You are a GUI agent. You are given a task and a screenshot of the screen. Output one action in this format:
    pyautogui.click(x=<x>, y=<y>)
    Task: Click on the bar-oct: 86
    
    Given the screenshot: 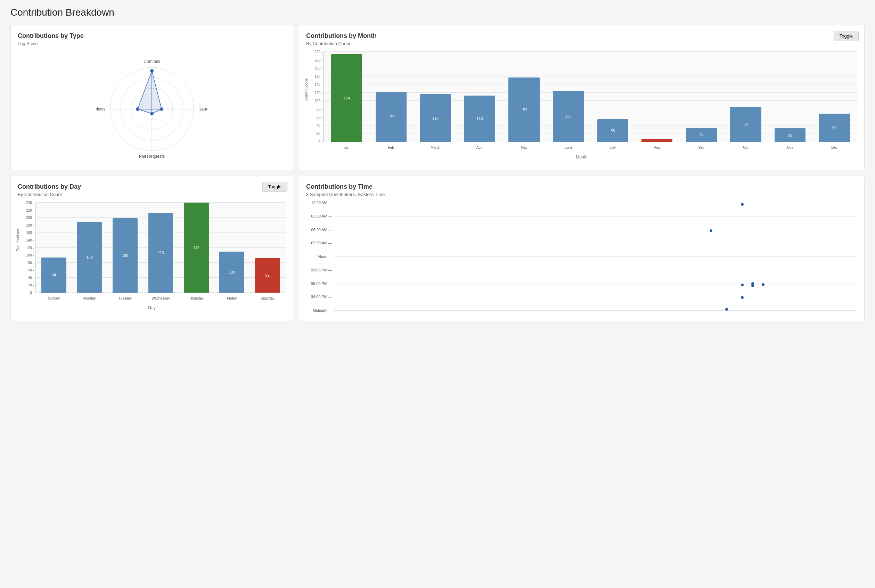 What is the action you would take?
    pyautogui.click(x=745, y=124)
    